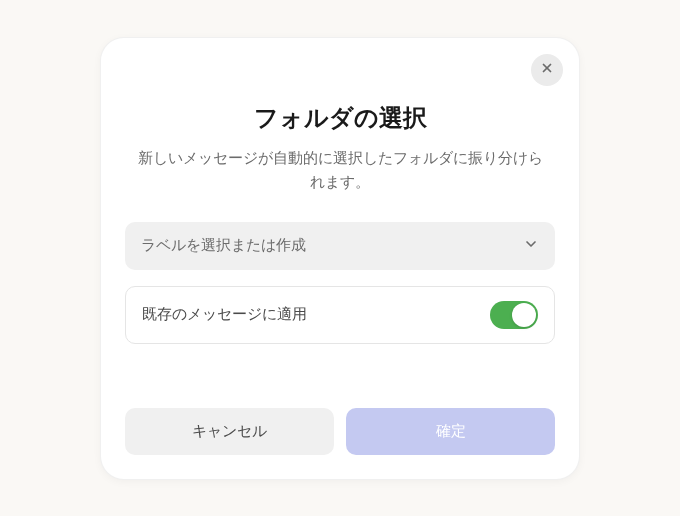 This screenshot has height=516, width=680. I want to click on label-select: ラベルを選択または作成, so click(340, 246).